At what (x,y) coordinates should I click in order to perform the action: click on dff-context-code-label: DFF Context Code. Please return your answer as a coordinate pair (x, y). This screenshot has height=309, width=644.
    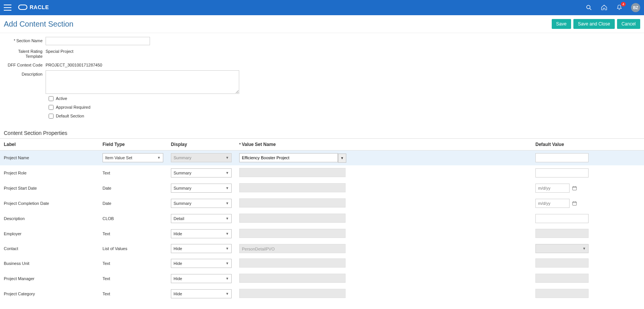
    Looking at the image, I should click on (25, 65).